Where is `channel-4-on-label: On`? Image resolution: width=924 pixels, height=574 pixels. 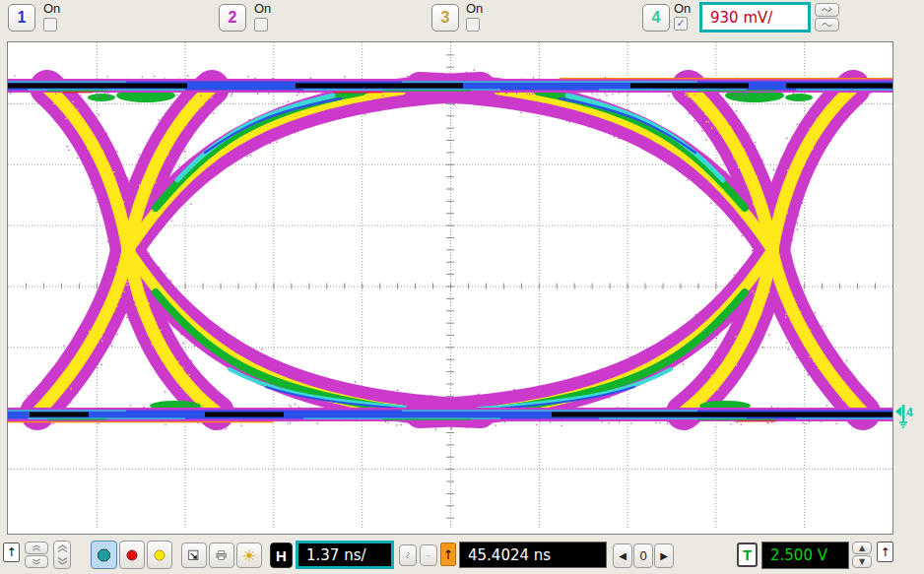 channel-4-on-label: On is located at coordinates (682, 8).